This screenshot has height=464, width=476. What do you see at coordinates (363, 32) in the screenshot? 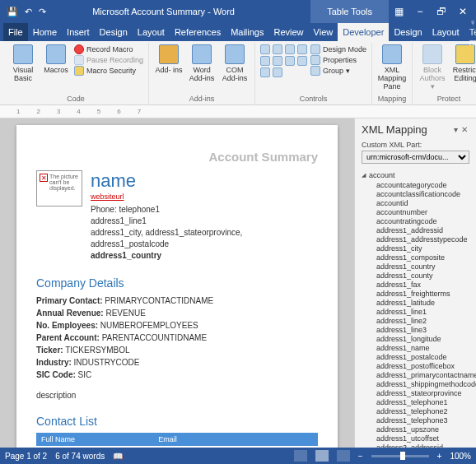
I see `tab-developer: Developer` at bounding box center [363, 32].